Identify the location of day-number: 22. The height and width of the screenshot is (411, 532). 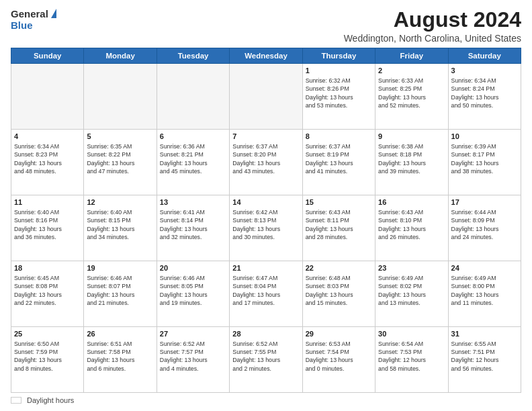
(339, 269).